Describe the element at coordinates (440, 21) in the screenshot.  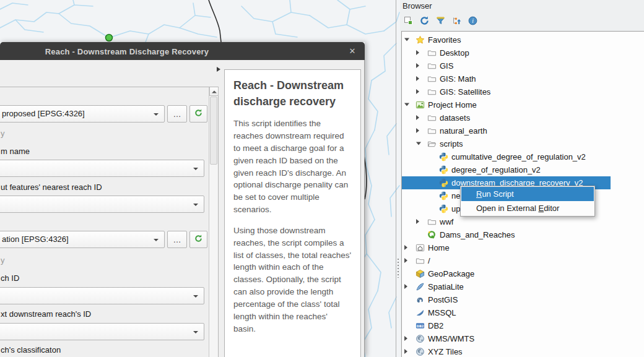
I see `filter-browser-button` at that location.